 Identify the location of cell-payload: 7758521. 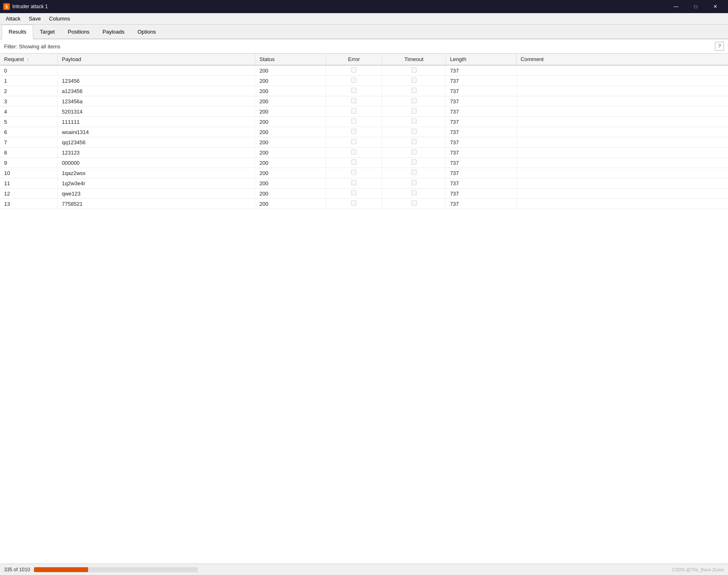
(156, 204).